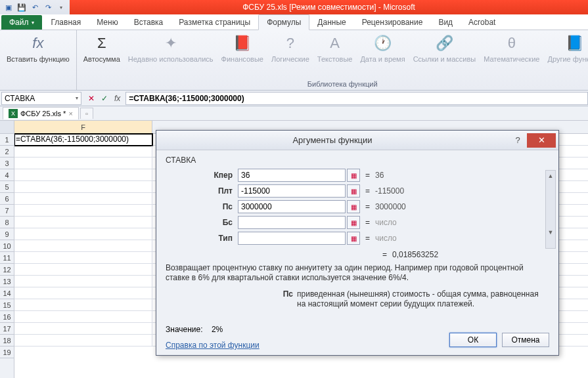  What do you see at coordinates (551, 209) in the screenshot?
I see `dialog-scrollbar: ▲ ▼` at bounding box center [551, 209].